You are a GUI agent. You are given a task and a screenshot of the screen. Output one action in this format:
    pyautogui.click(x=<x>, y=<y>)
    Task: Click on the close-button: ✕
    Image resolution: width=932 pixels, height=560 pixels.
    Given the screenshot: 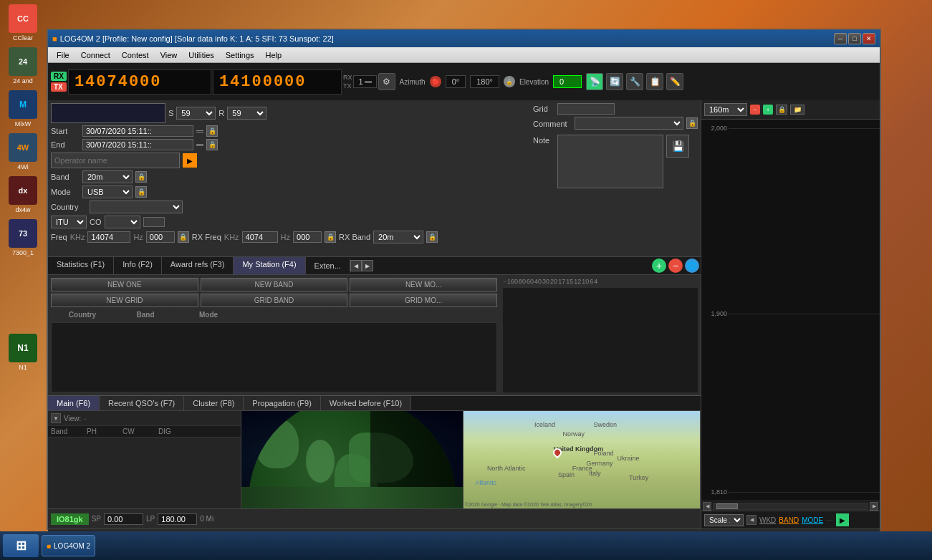 What is the action you would take?
    pyautogui.click(x=869, y=39)
    